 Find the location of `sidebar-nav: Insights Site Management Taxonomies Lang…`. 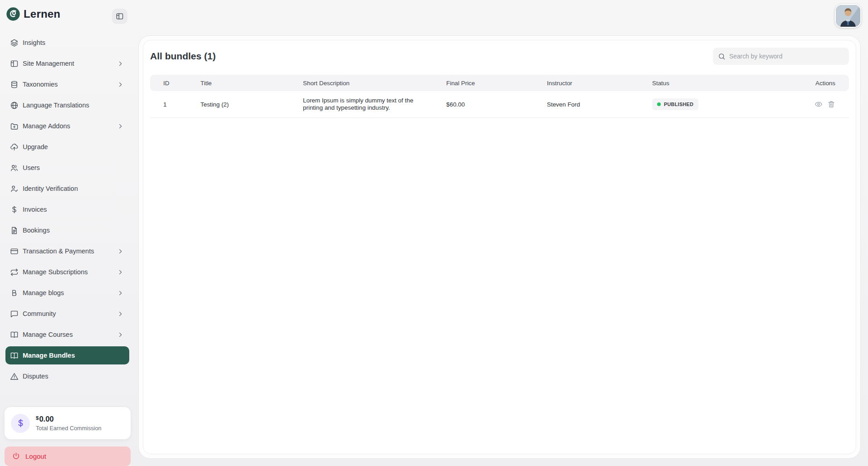

sidebar-nav: Insights Site Management Taxonomies Lang… is located at coordinates (67, 211).